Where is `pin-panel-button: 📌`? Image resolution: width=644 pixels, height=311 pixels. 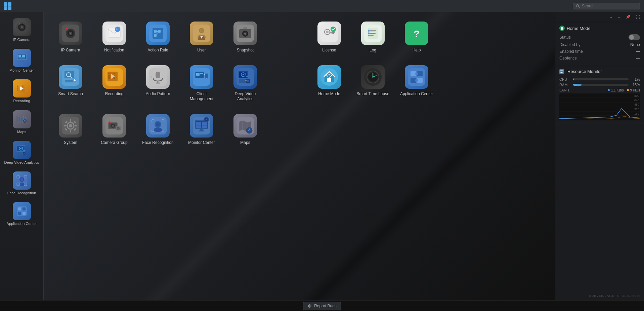
pin-panel-button: 📌 is located at coordinates (628, 17).